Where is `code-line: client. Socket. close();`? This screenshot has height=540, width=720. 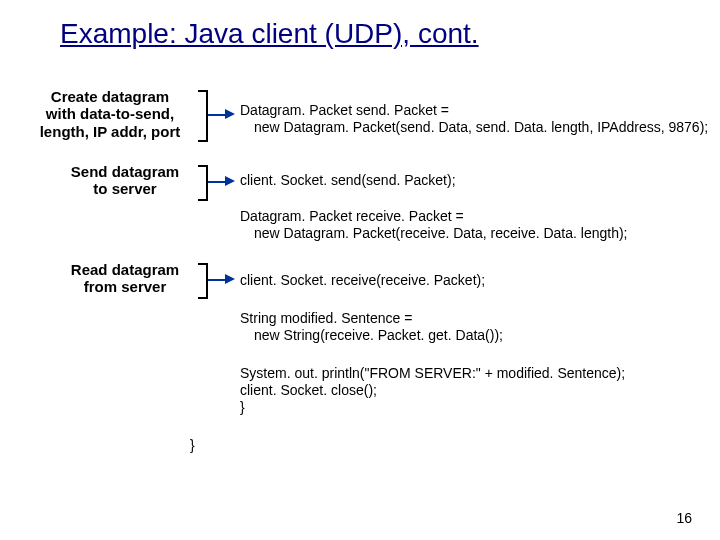
code-line: client. Socket. close(); is located at coordinates (308, 390).